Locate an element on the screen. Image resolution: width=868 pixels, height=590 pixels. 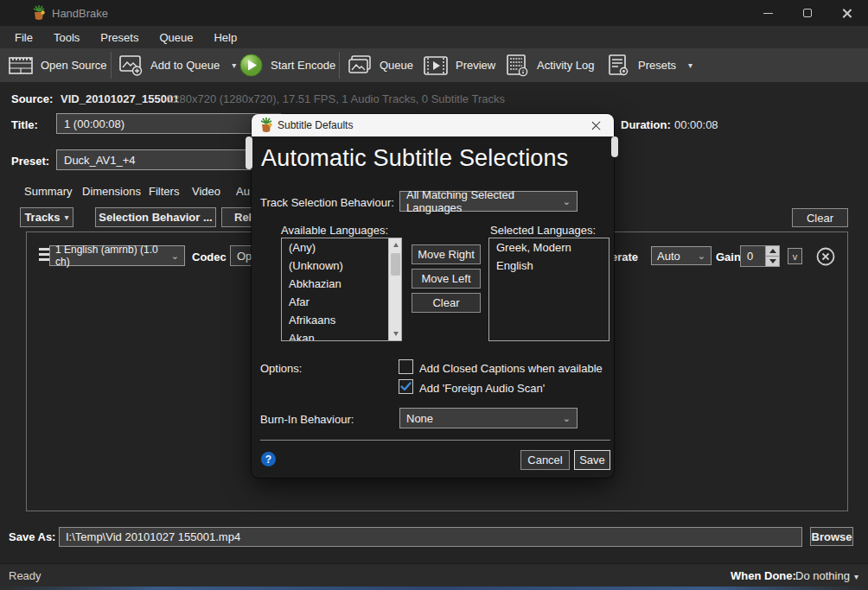
list-item: English is located at coordinates (549, 266).